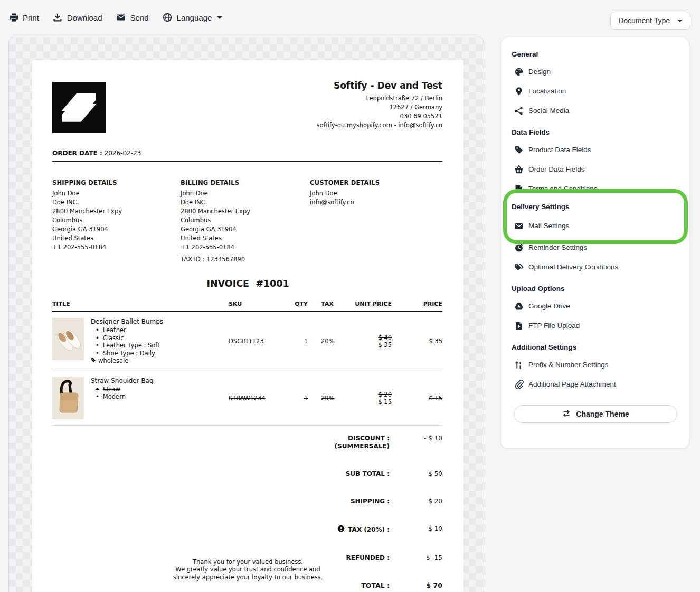  Describe the element at coordinates (14, 18) in the screenshot. I see `printer-icon` at that location.